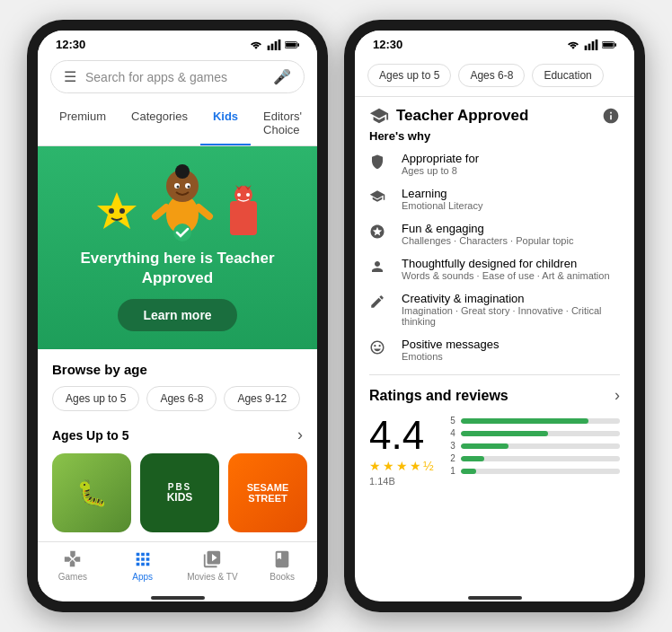  What do you see at coordinates (506, 276) in the screenshot?
I see `reason-designed-detail: Words & sounds · Ease of use · Art & ani…` at bounding box center [506, 276].